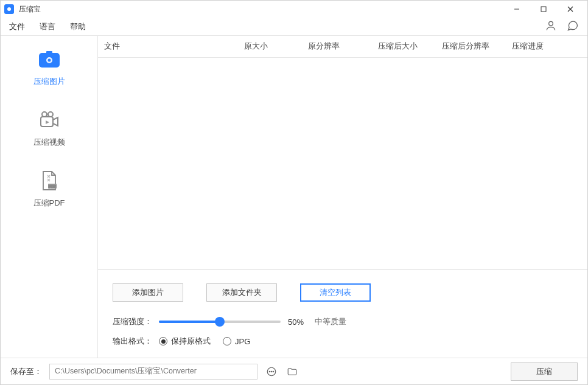 The height and width of the screenshot is (385, 588). Describe the element at coordinates (294, 371) in the screenshot. I see `footer-bar: 保存至： 压缩` at that location.